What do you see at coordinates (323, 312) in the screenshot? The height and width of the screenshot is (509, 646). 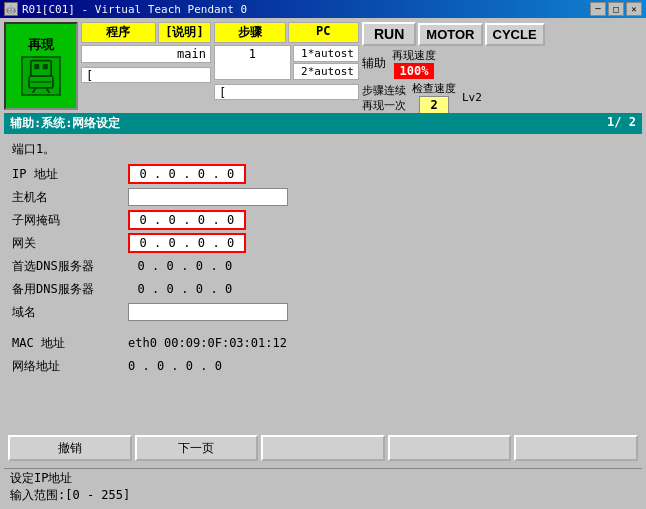 I see `form-row-domain: 域名` at bounding box center [323, 312].